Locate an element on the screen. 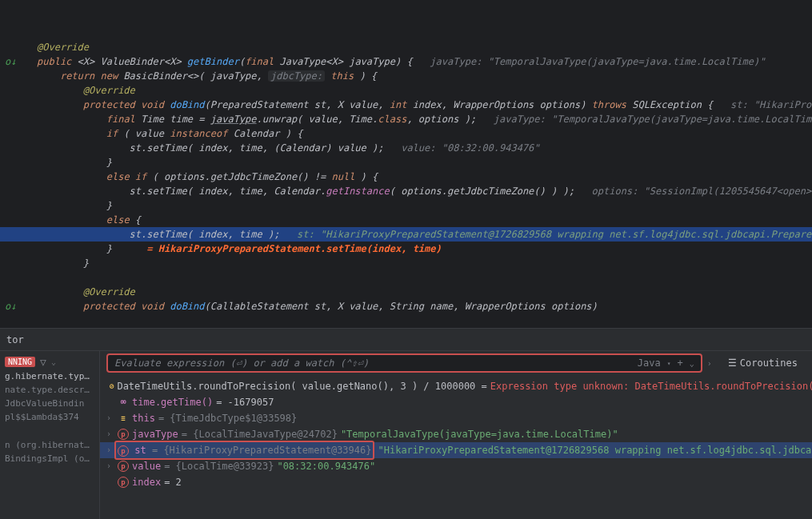  stack-frame: g.hibernate.type. is located at coordinates (50, 376).